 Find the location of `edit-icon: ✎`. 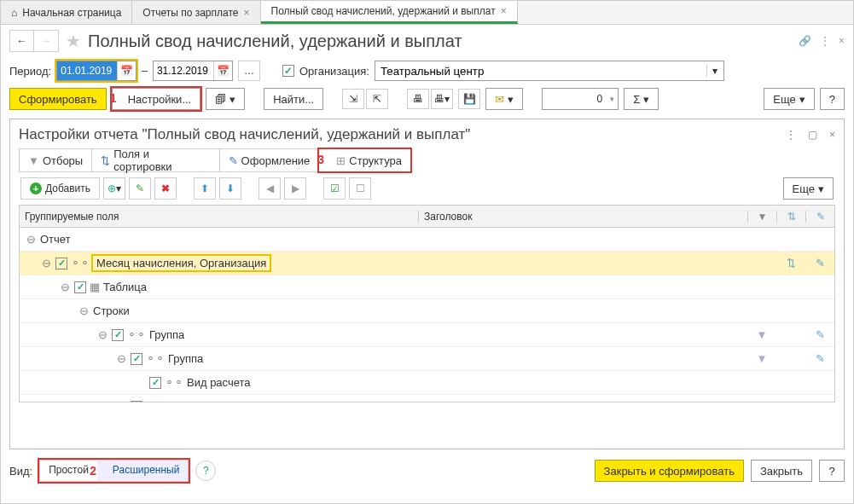

edit-icon: ✎ is located at coordinates (140, 188).